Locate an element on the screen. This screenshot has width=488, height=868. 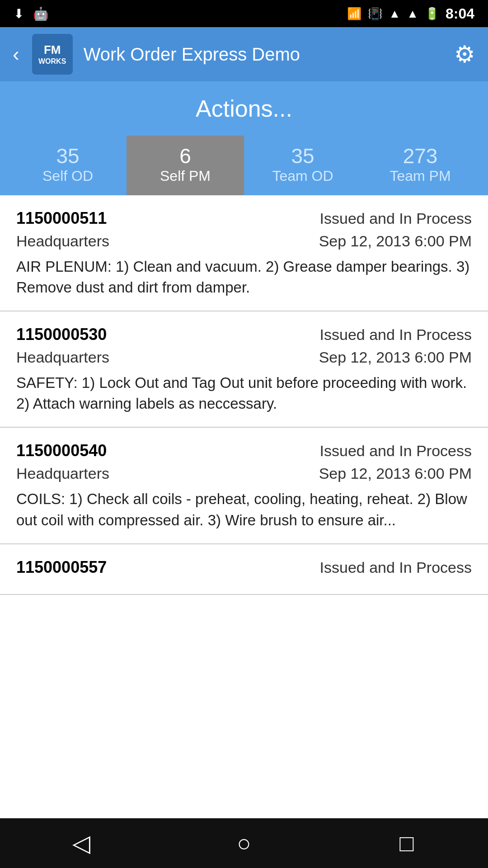
work-order-item: 1150000530 Issued and In Process Headqua… is located at coordinates (244, 370).